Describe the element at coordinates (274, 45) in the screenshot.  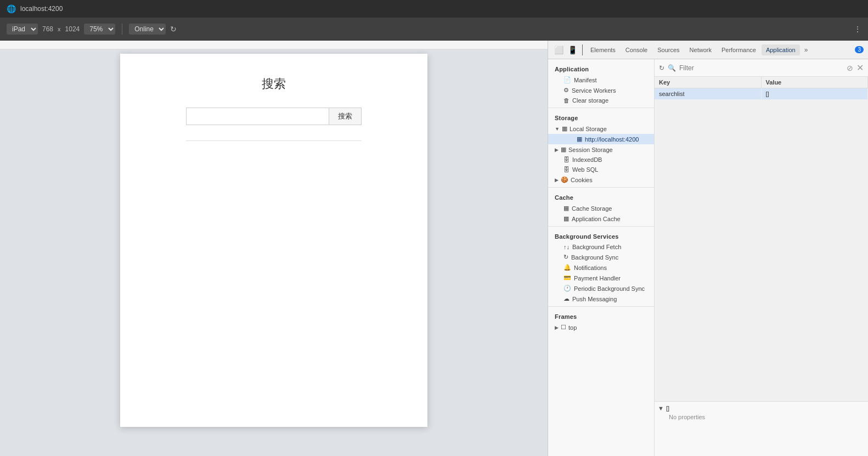
I see `ruler-horizontal` at that location.